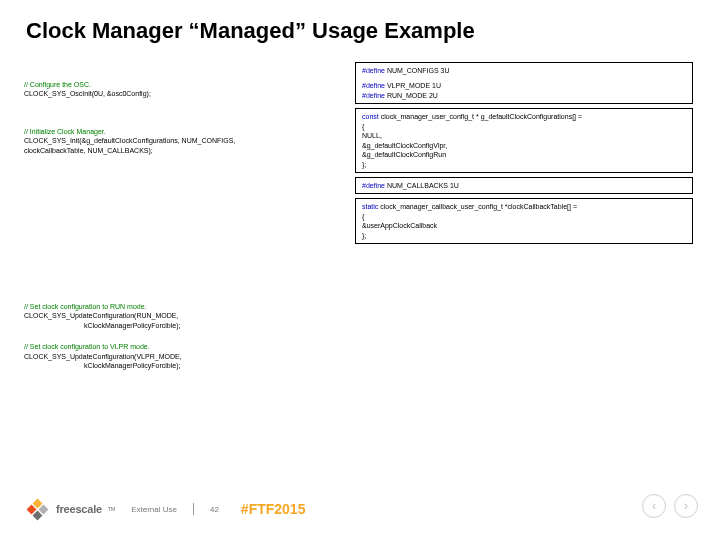  Describe the element at coordinates (654, 506) in the screenshot. I see `prev-arrow-button: ‹` at that location.